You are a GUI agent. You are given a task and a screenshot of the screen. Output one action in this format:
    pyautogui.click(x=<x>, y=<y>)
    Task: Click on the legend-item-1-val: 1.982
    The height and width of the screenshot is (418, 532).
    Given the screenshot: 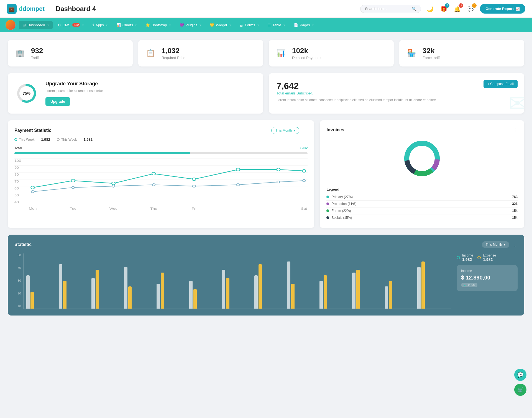 What is the action you would take?
    pyautogui.click(x=45, y=140)
    